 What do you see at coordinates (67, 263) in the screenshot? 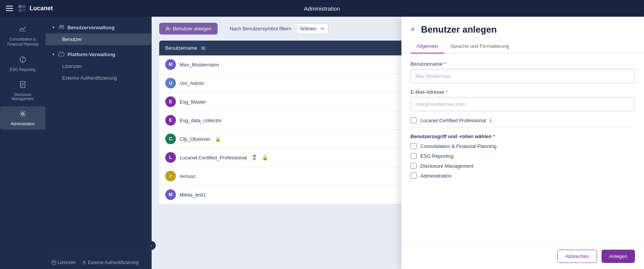
I see `footer-lizenzen-label: Lizenzen` at bounding box center [67, 263].